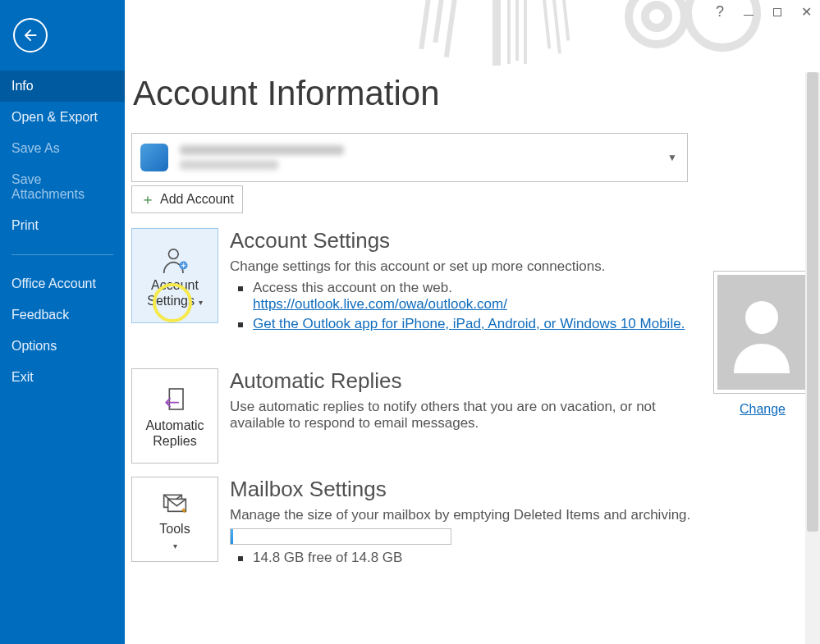  Describe the element at coordinates (763, 409) in the screenshot. I see `change-photo-link: Change` at that location.